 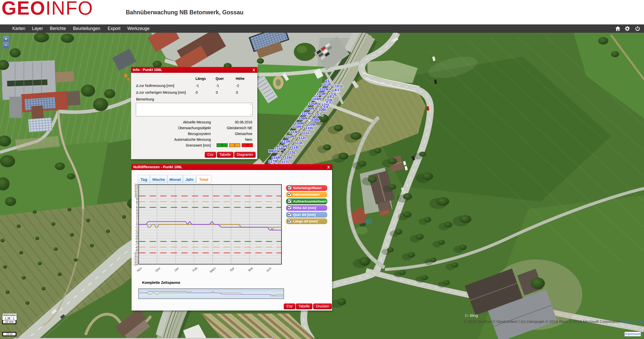 What do you see at coordinates (251, 269) in the screenshot?
I see `svg-text: Mai` at bounding box center [251, 269].